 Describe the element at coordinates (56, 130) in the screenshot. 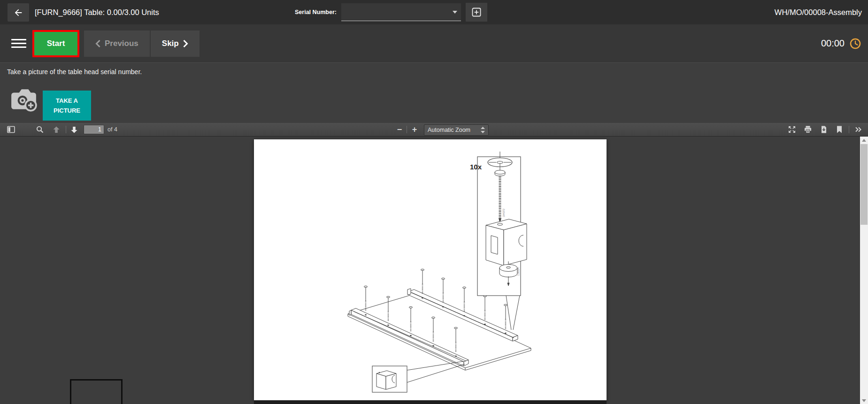

I see `page-up-button` at that location.